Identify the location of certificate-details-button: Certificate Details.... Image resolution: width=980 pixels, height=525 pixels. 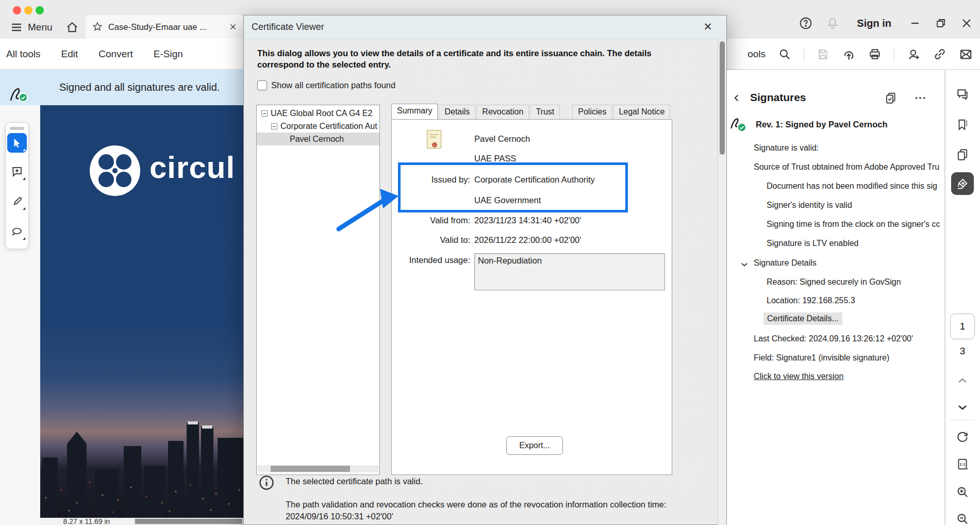
(803, 319).